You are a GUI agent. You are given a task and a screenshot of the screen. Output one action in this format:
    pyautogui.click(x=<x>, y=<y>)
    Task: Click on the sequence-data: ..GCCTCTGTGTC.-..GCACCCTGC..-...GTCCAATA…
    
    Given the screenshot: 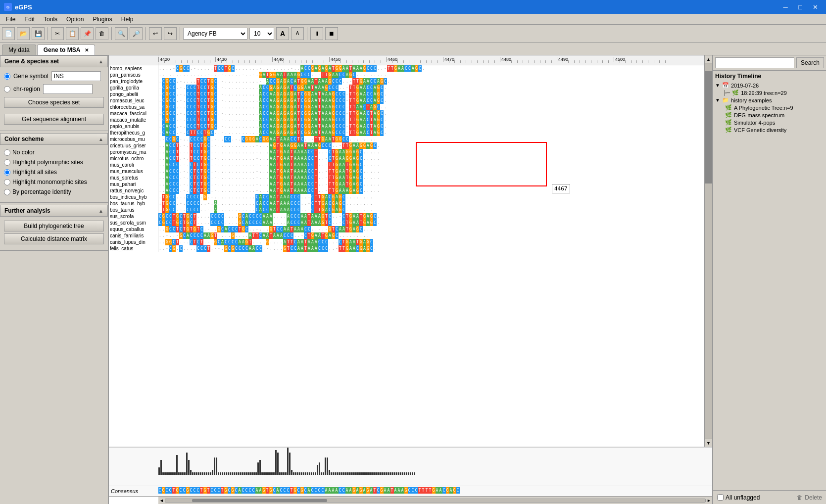 What is the action you would take?
    pyautogui.click(x=381, y=229)
    